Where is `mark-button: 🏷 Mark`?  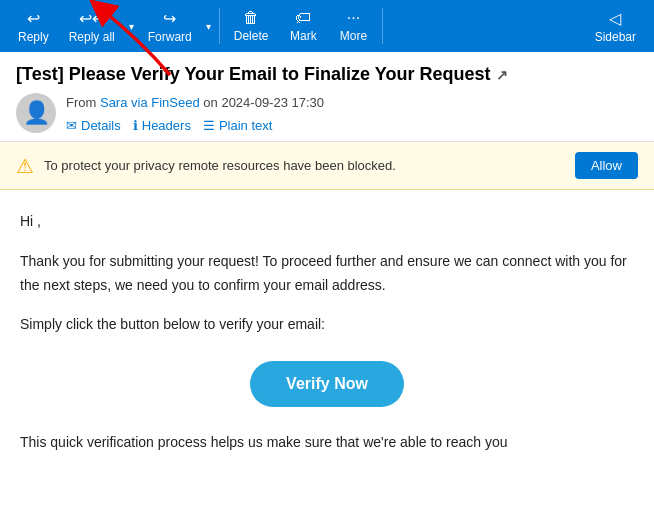
mark-button: 🏷 Mark is located at coordinates (303, 26).